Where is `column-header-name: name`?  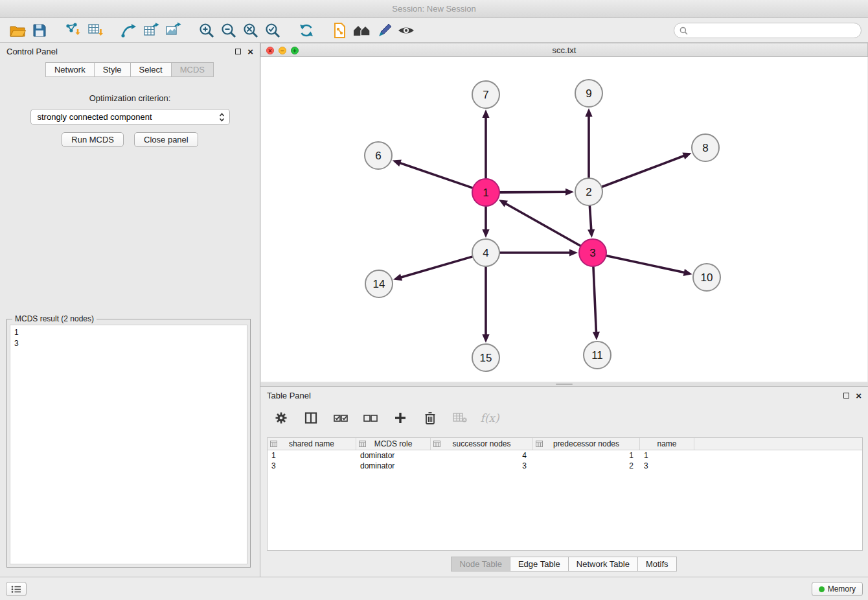 column-header-name: name is located at coordinates (667, 444).